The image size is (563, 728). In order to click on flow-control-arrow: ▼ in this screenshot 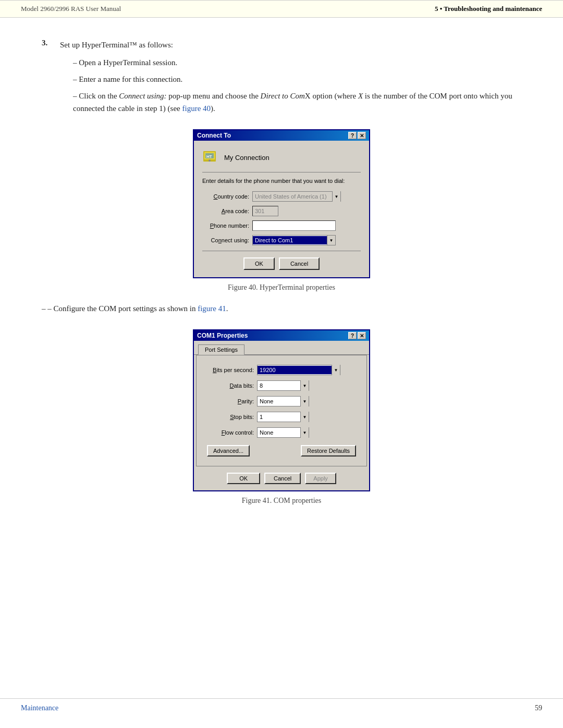, I will do `click(304, 433)`.